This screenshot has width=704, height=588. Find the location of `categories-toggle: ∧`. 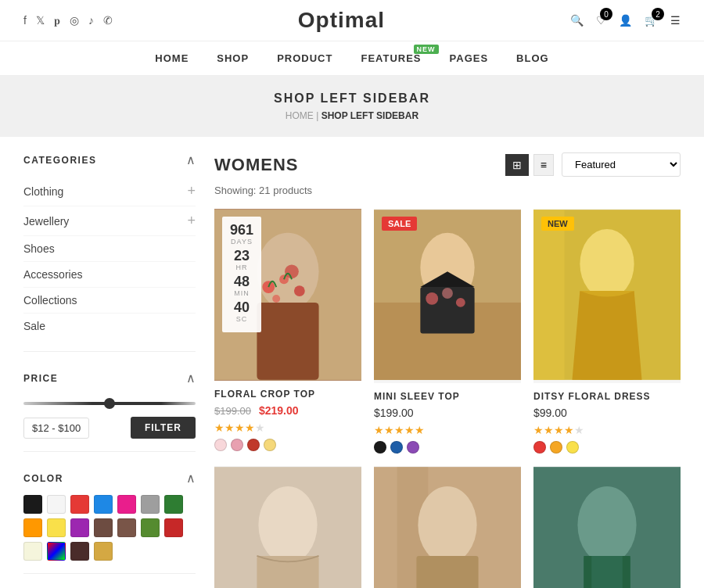

categories-toggle: ∧ is located at coordinates (191, 160).